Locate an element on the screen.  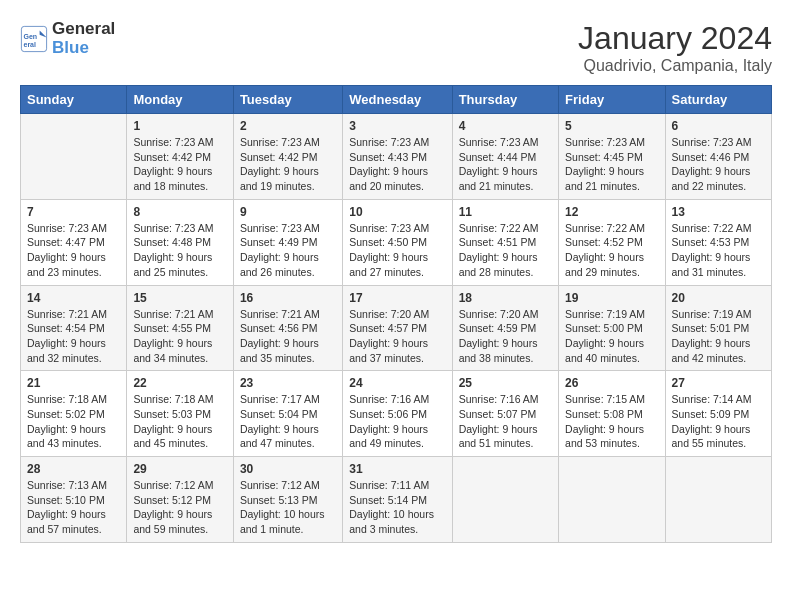
day-info: Sunrise: 7:19 AM Sunset: 5:01 PM Dayligh… is located at coordinates (718, 336).